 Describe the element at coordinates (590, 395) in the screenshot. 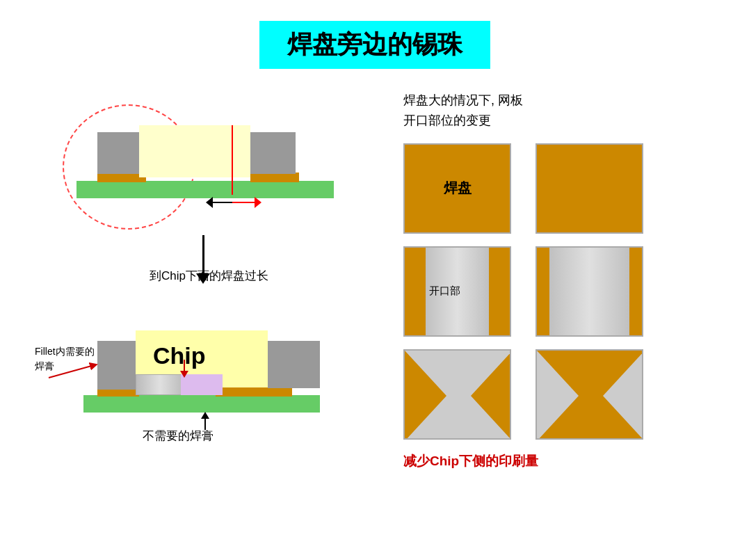

I see `arrow-right-svg` at that location.